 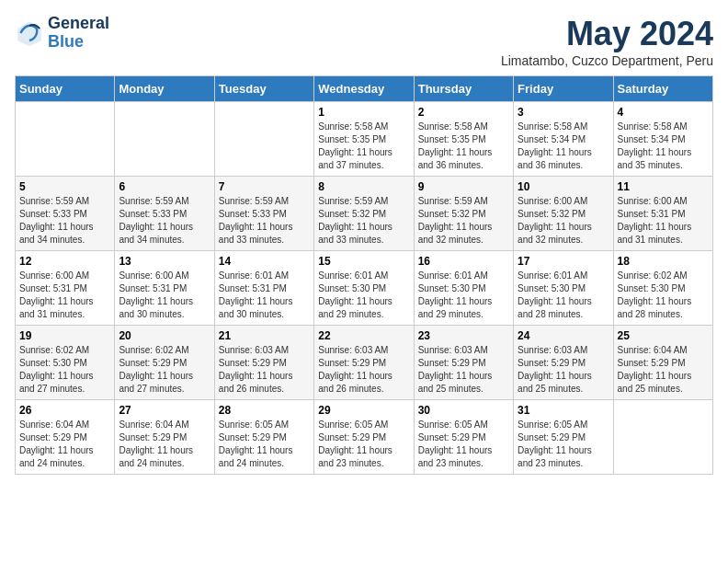 I want to click on day-number: 30, so click(x=463, y=410).